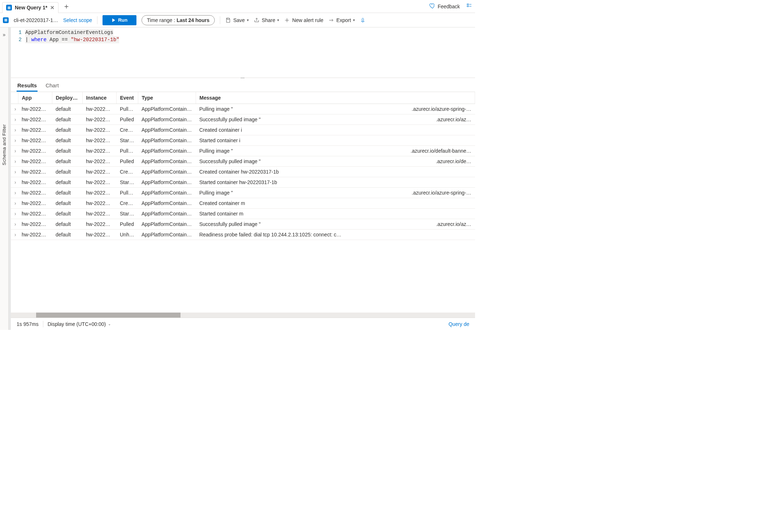  Describe the element at coordinates (220, 20) in the screenshot. I see `divider` at that location.